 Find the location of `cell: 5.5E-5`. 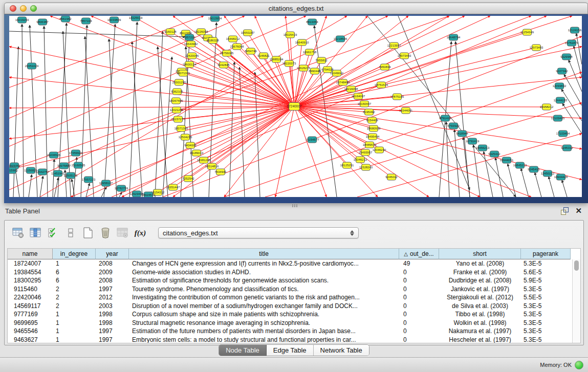

cell: 5.5E-5 is located at coordinates (546, 297).